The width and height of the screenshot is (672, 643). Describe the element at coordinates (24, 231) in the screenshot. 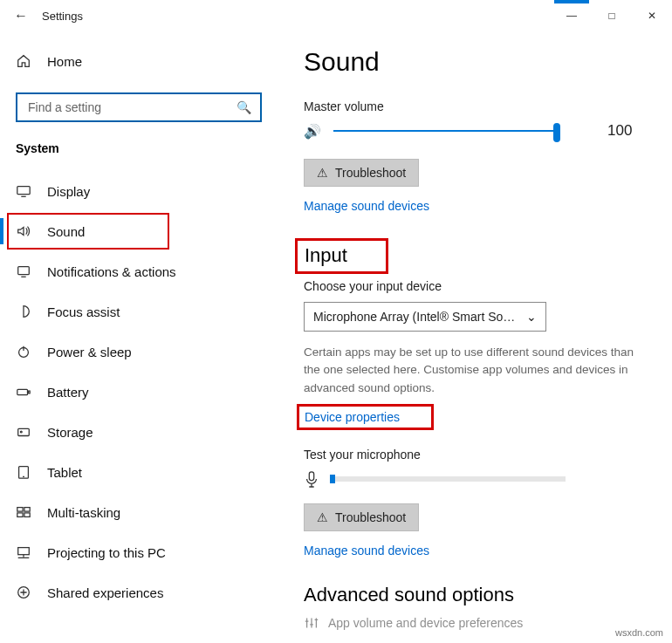

I see `sound-icon` at that location.